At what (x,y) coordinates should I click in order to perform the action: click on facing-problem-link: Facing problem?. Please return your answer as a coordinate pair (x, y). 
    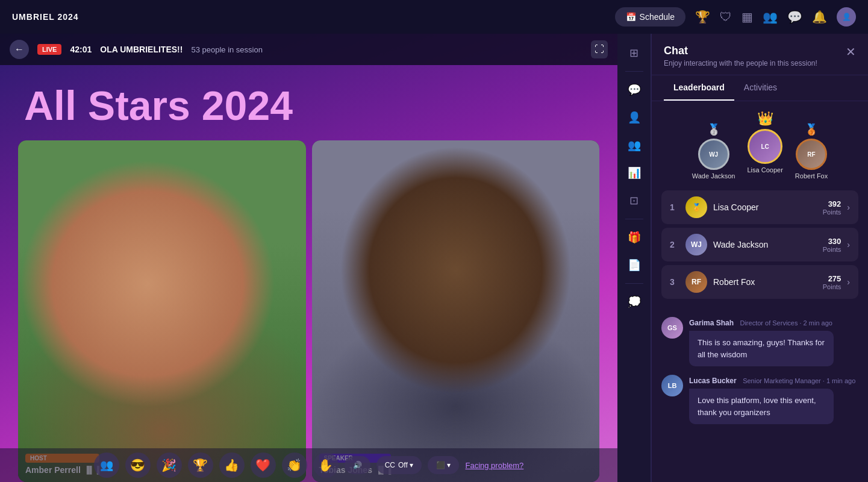
    Looking at the image, I should click on (494, 465).